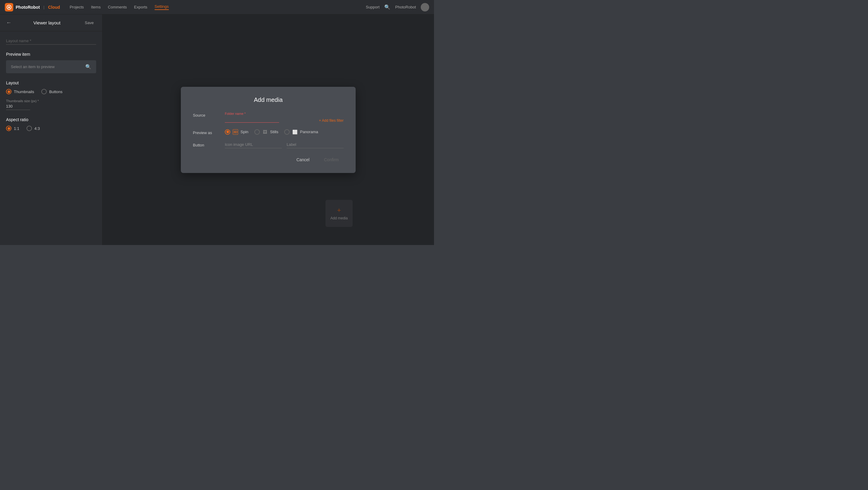 The width and height of the screenshot is (868, 490). What do you see at coordinates (217, 7) in the screenshot?
I see `topnav: PhotoRobot | Cloud Projects Items Commen…` at bounding box center [217, 7].